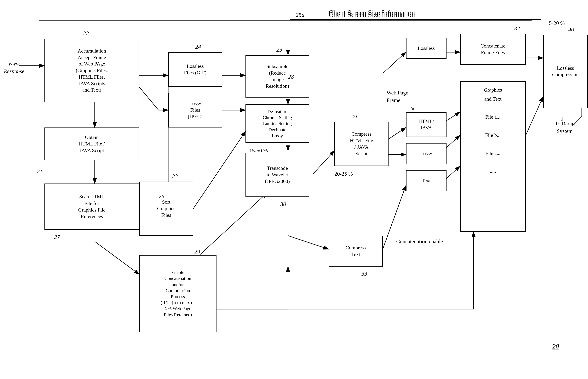  What do you see at coordinates (277, 76) in the screenshot?
I see `subsample-box: Subsample(ReduceImageResolution)` at bounding box center [277, 76].